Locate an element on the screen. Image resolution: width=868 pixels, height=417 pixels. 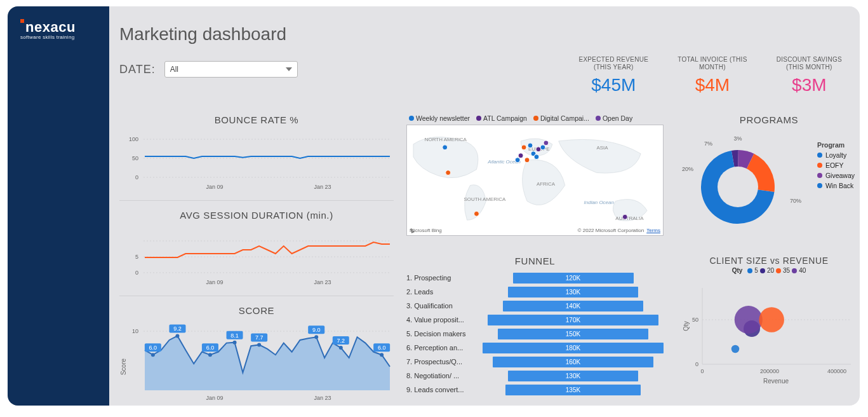
funnel-row: 4. Value proposit... 170K is located at coordinates (535, 320).